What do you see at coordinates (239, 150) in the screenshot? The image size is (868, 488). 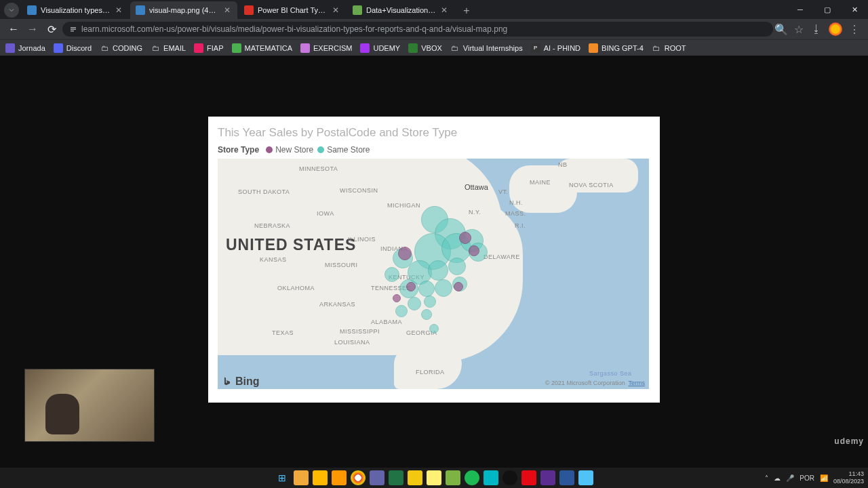 I see `legend-label: Store Type` at bounding box center [239, 150].